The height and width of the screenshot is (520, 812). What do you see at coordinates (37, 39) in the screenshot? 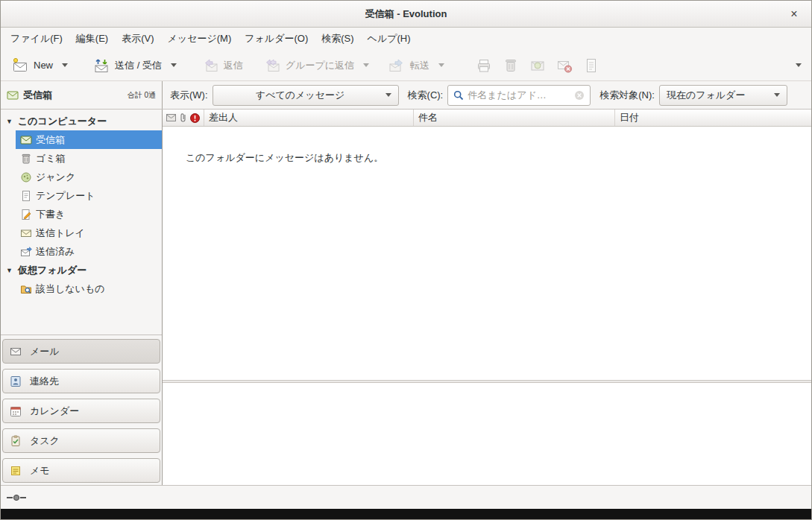
I see `menu-file: ファイル(F)` at bounding box center [37, 39].